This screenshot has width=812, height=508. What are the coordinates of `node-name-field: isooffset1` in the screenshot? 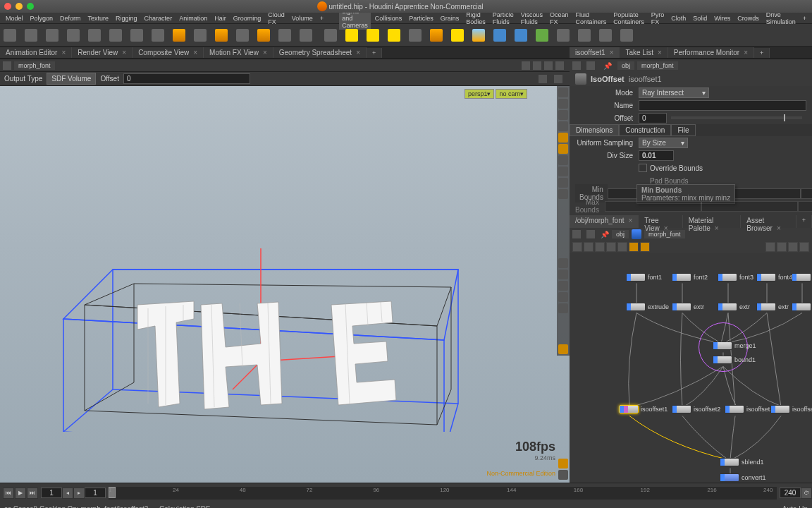 It's located at (646, 79).